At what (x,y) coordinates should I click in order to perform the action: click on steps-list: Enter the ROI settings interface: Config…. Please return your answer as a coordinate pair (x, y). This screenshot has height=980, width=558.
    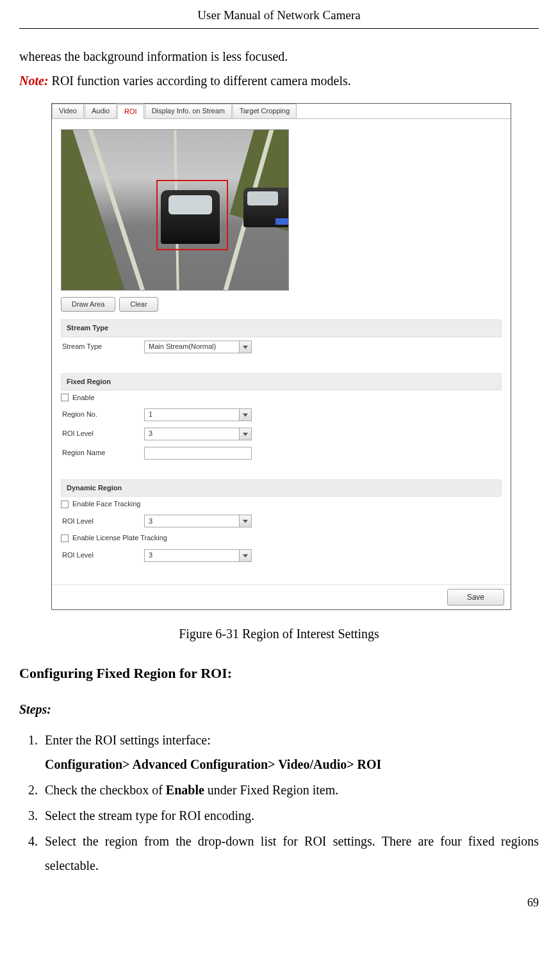
    Looking at the image, I should click on (279, 803).